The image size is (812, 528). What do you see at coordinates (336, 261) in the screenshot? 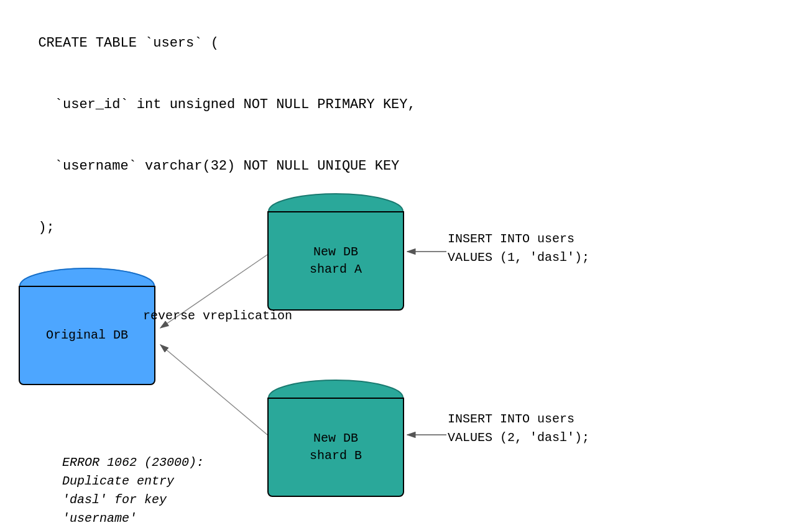
I see `shard-a-label: New DBshard A` at bounding box center [336, 261].